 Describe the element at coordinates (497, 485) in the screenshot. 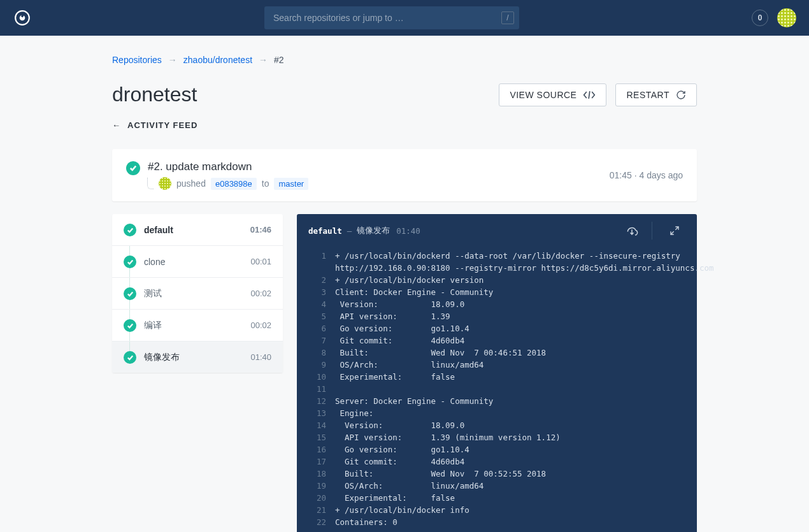

I see `log-line: 19 OS/Arch: linux/amd64` at that location.